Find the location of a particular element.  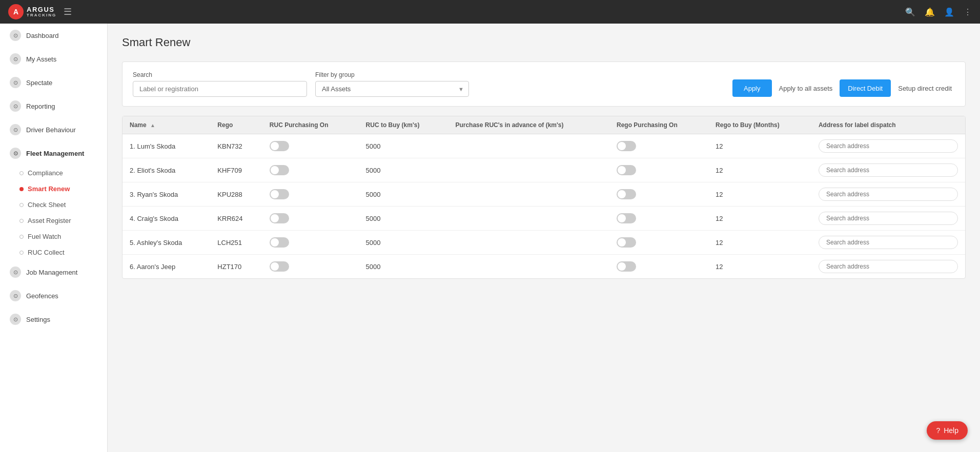

setup-credit-button: Setup direct credit is located at coordinates (925, 88).